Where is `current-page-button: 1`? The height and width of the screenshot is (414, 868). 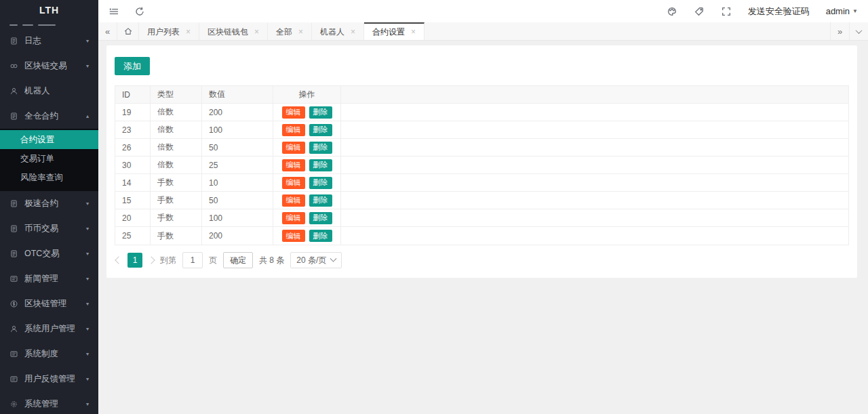 current-page-button: 1 is located at coordinates (135, 260).